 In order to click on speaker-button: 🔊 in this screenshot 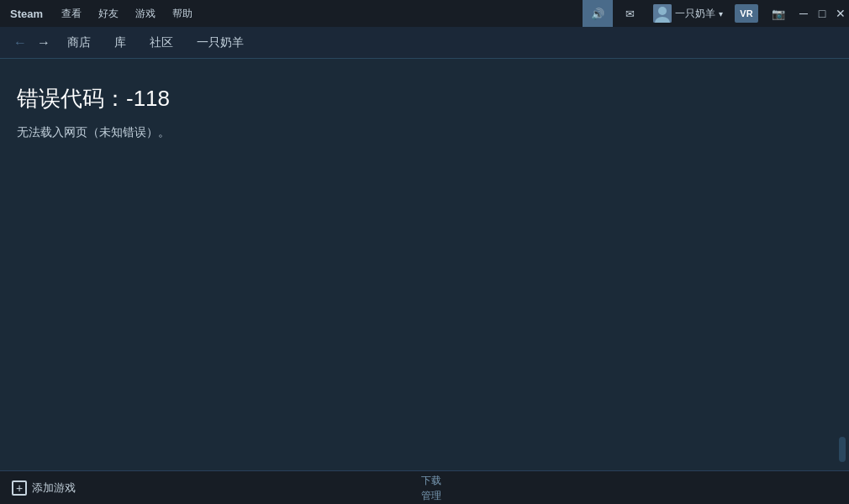, I will do `click(598, 13)`.